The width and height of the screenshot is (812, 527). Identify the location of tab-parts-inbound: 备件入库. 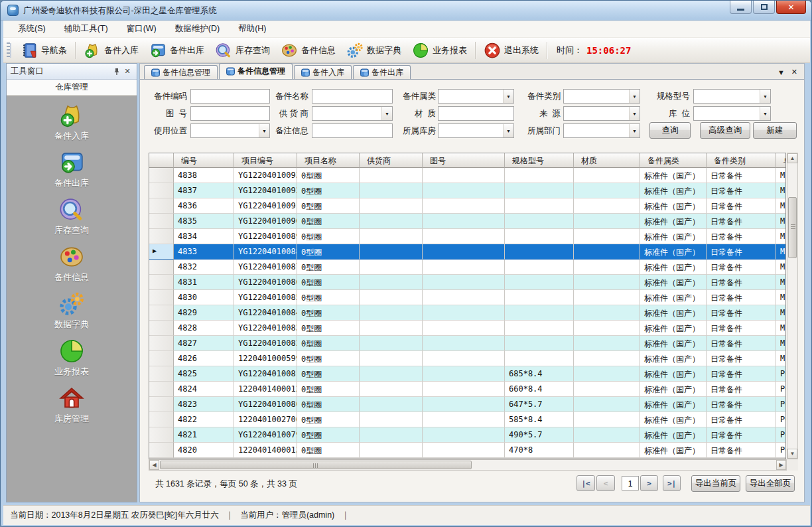
(322, 72).